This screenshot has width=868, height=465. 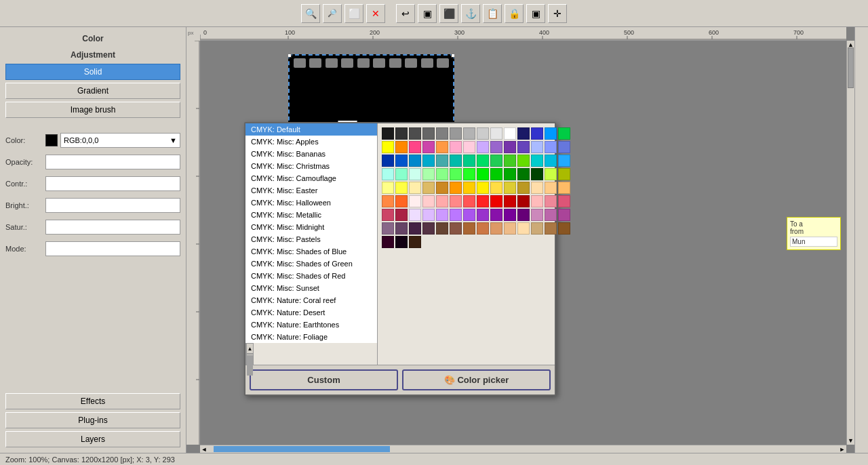 I want to click on effects-button: Effects, so click(x=93, y=401).